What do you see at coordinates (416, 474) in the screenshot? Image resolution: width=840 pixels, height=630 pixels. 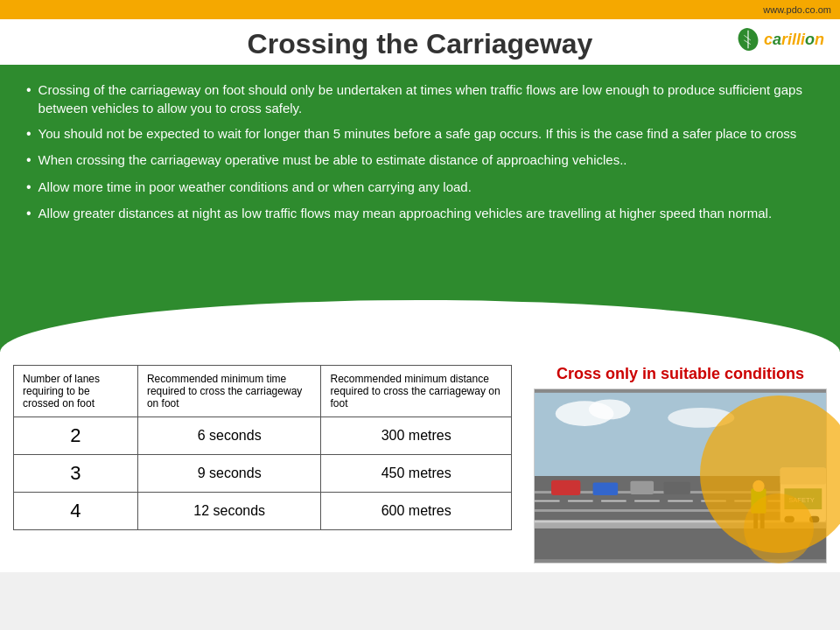 I see `row2-distance: 450 metres` at bounding box center [416, 474].